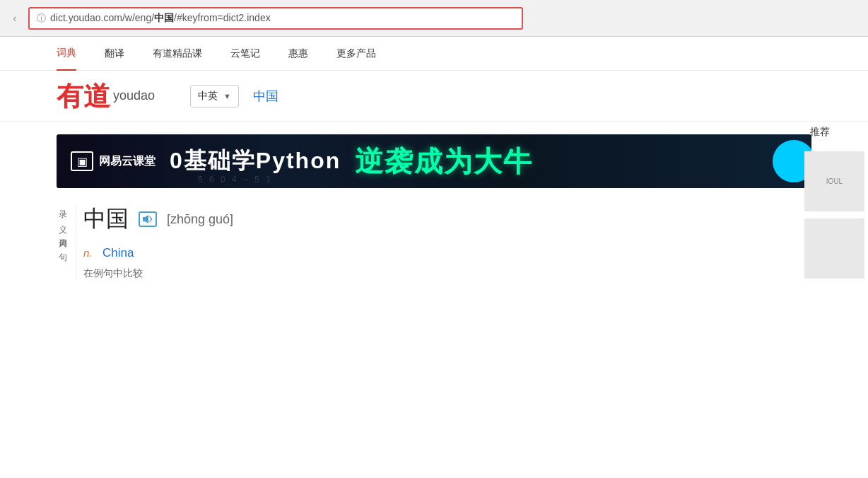 The width and height of the screenshot is (868, 478). Describe the element at coordinates (356, 54) in the screenshot. I see `nav-item-more: 更多产品` at that location.